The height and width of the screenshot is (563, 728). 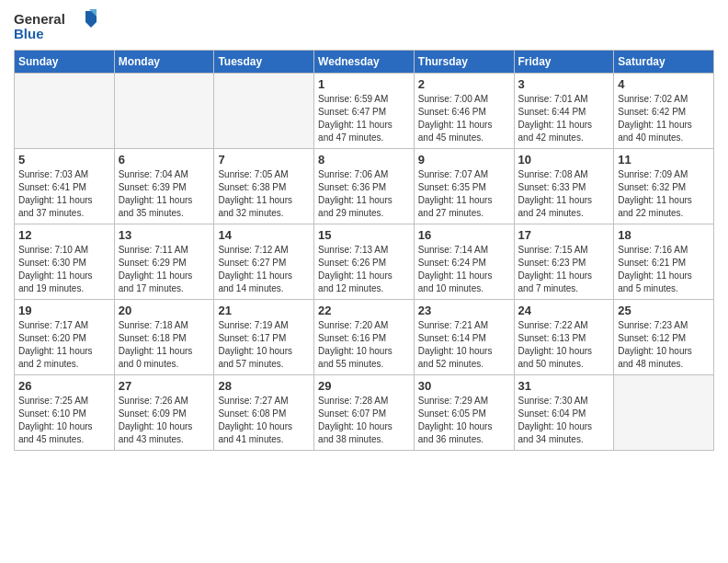 What do you see at coordinates (364, 26) in the screenshot?
I see `page-header: General Blue` at bounding box center [364, 26].